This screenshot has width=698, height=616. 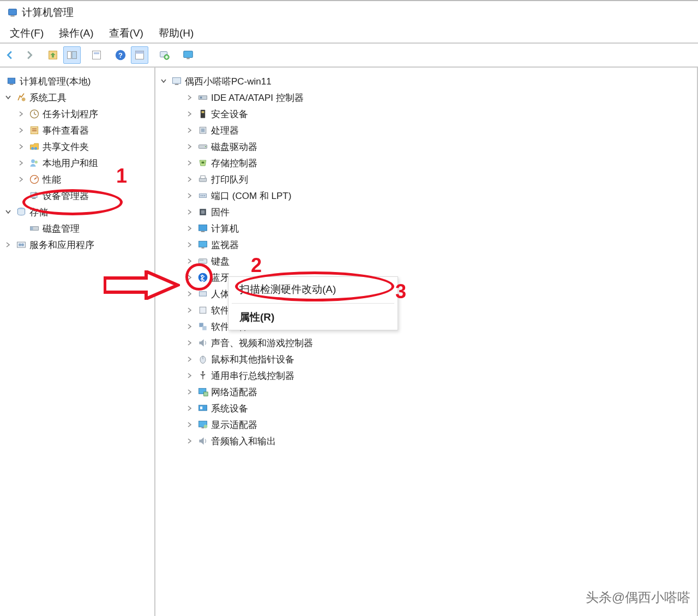 What do you see at coordinates (220, 294) in the screenshot?
I see `tree-label: 人体` at bounding box center [220, 294].